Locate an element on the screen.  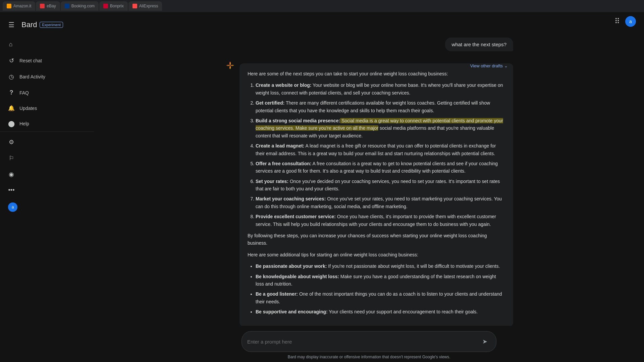
send-icon: ➤ is located at coordinates (485, 342).